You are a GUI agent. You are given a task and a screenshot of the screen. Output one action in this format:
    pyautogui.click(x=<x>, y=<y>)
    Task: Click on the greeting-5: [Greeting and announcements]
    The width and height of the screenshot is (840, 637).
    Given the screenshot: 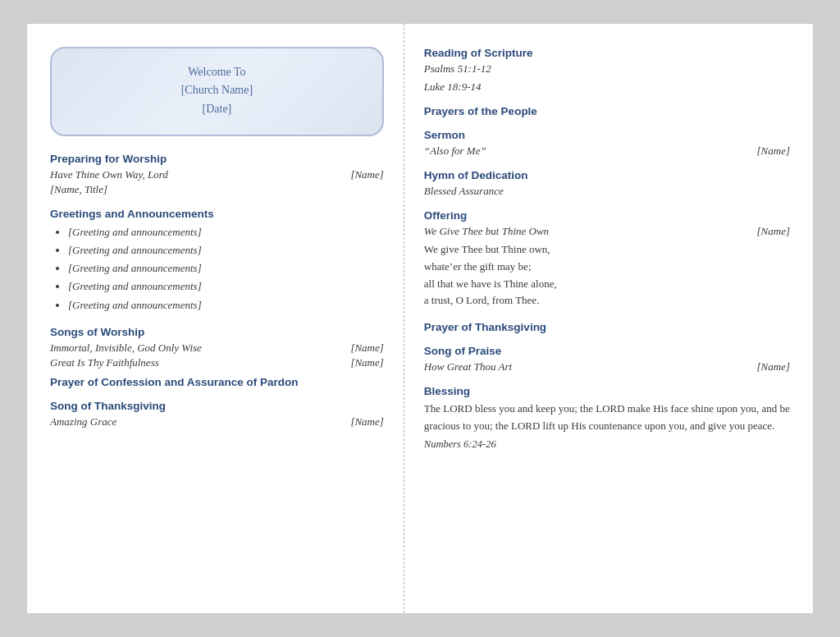 What is the action you would take?
    pyautogui.click(x=226, y=305)
    